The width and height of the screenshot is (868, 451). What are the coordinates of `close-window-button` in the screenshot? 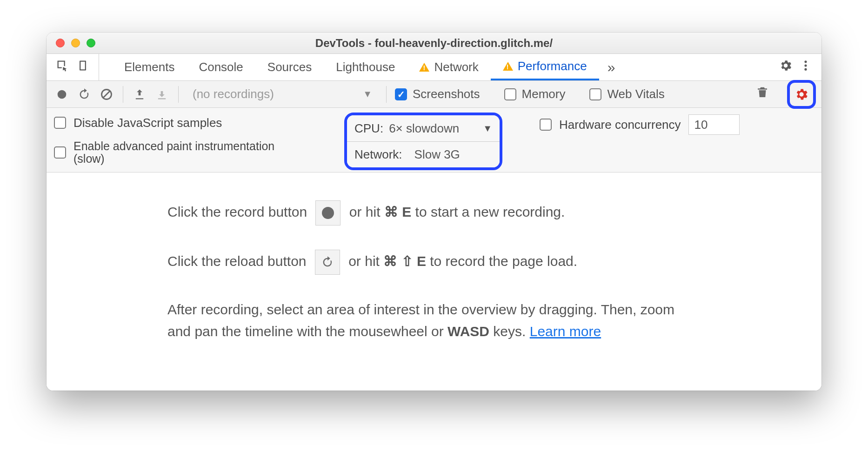 It's located at (60, 43).